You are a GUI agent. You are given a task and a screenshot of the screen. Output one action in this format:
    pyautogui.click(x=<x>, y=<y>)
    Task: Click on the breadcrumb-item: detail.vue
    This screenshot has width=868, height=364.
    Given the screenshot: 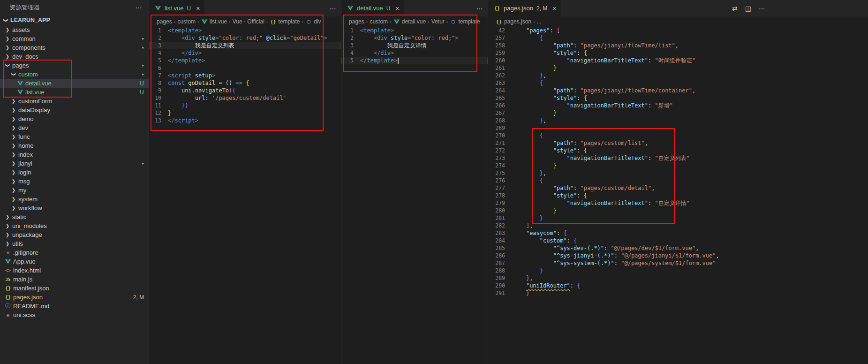 What is the action you would take?
    pyautogui.click(x=410, y=22)
    